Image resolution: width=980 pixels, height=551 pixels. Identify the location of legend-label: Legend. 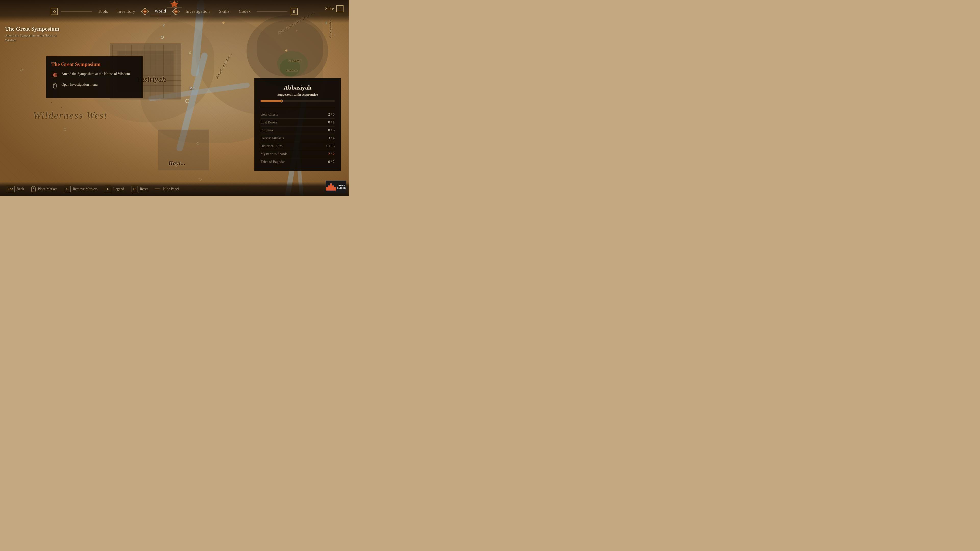
(119, 189).